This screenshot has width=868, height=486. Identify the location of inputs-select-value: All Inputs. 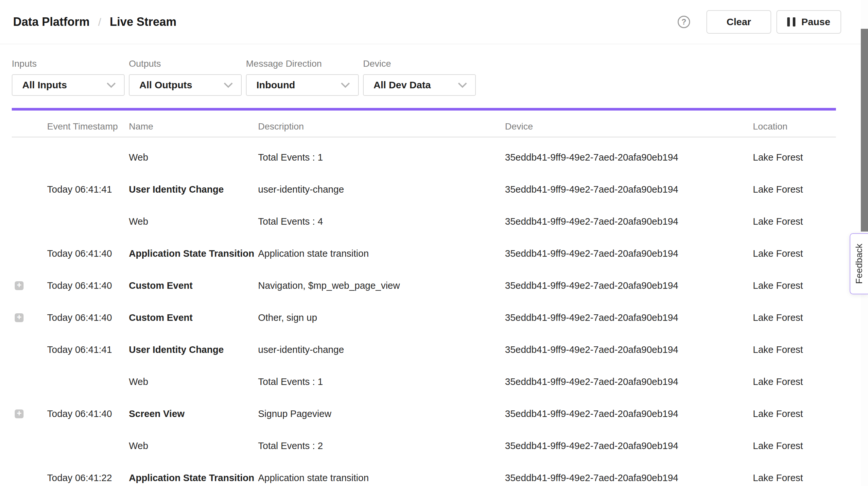
(44, 85).